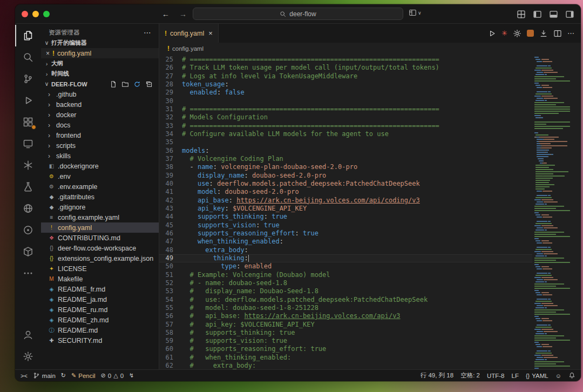  I want to click on activity-accounts, so click(28, 335).